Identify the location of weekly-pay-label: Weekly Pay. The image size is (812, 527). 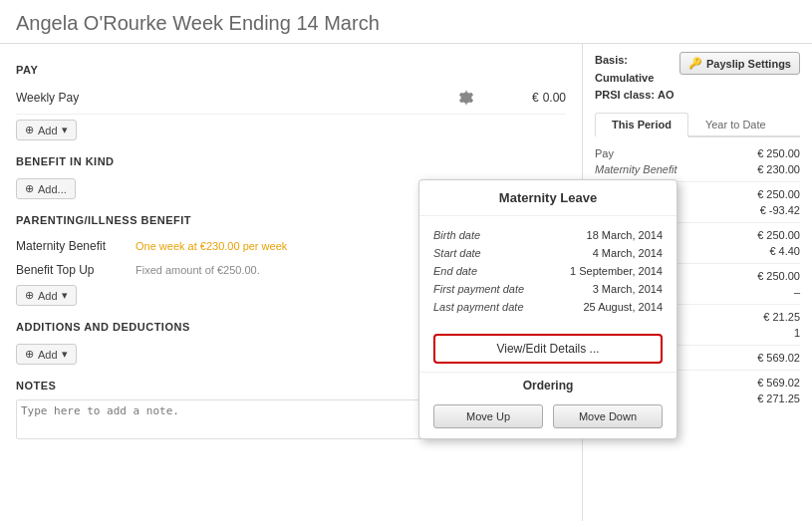
(235, 98).